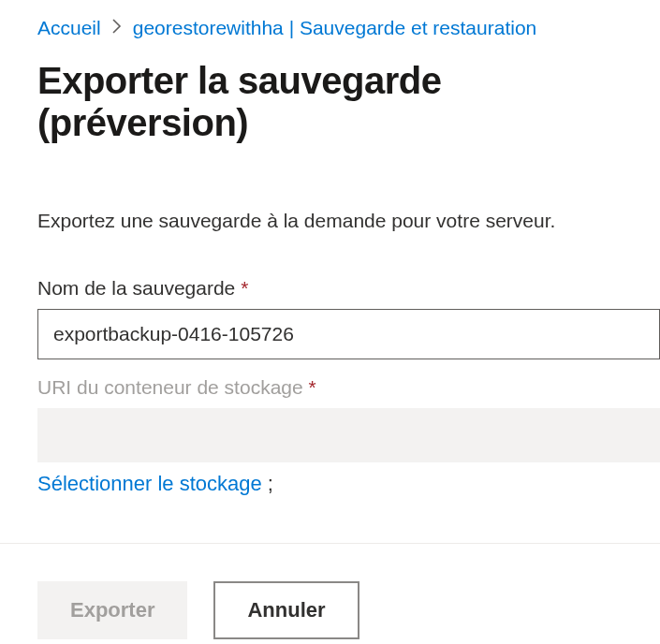 This screenshot has width=660, height=644. What do you see at coordinates (335, 28) in the screenshot?
I see `breadcrumb-resource: georestorewithha | Sauvegarde et restaur…` at bounding box center [335, 28].